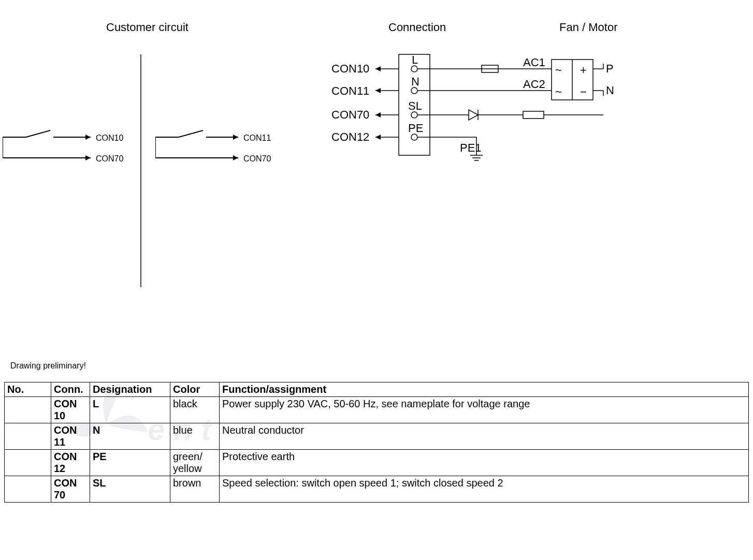 Image resolution: width=753 pixels, height=560 pixels. Describe the element at coordinates (110, 158) in the screenshot. I see `switch-left-out2: CON70` at that location.